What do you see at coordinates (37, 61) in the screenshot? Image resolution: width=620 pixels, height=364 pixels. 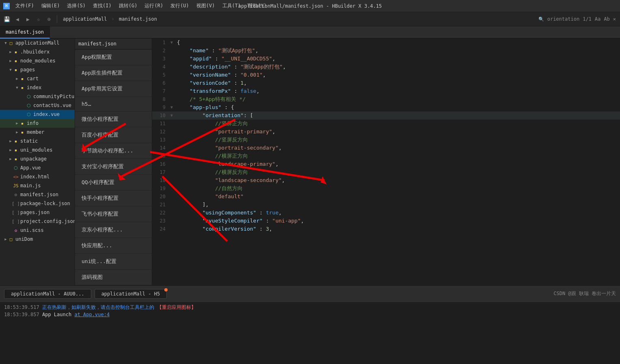 I see `tree-item-node-modules: ▶ ▪ node_modules` at bounding box center [37, 61].